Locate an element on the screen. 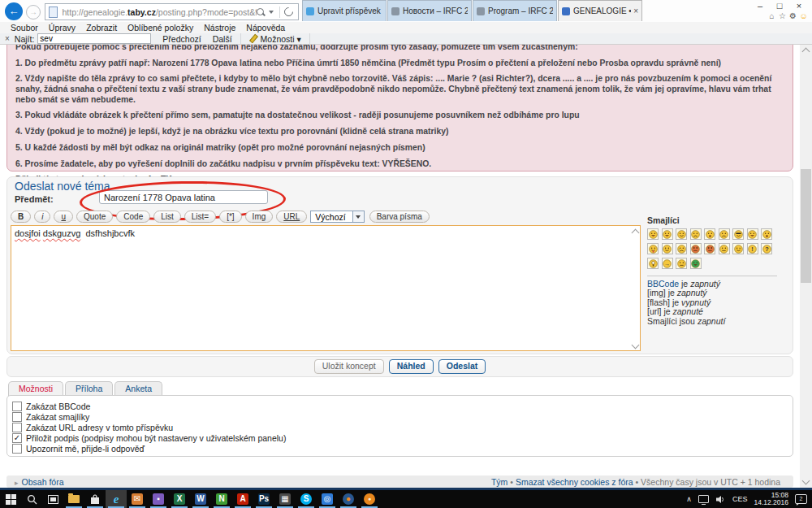 This screenshot has height=508, width=812. find-close-icon: × is located at coordinates (7, 39).